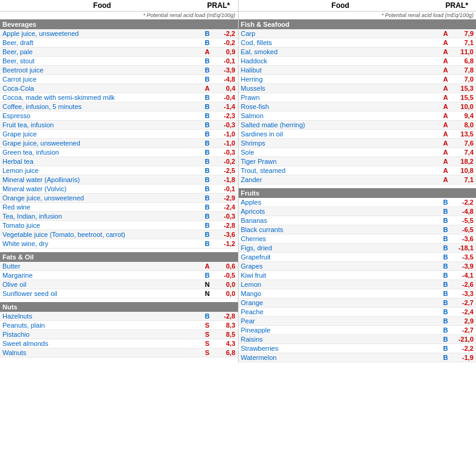 The image size is (476, 472). I want to click on table-row: Lemon juiceB-2,5, so click(119, 171).